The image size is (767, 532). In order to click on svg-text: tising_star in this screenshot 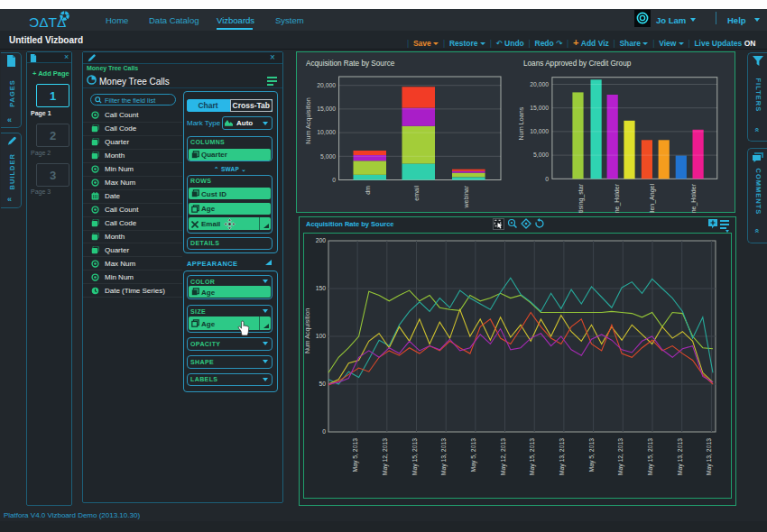, I will do `click(581, 198)`.